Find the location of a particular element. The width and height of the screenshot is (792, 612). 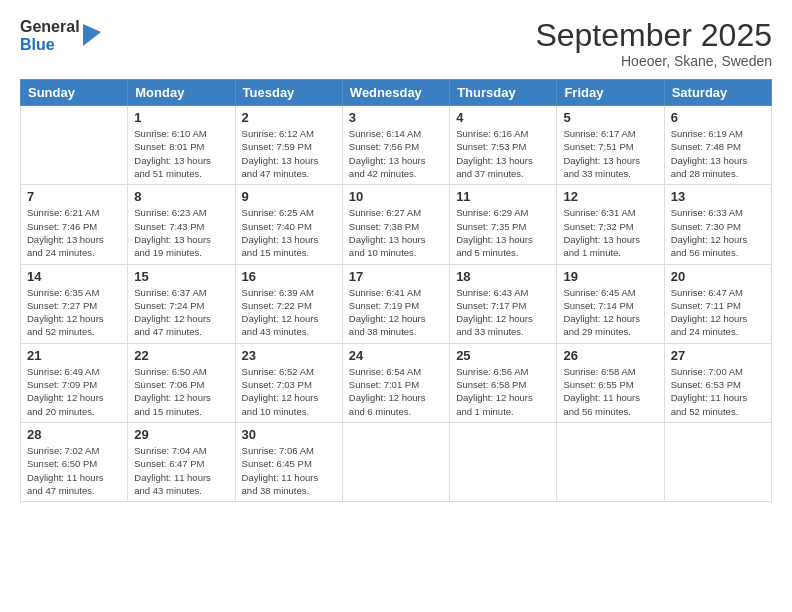

col-wednesday: Wednesday is located at coordinates (396, 93).